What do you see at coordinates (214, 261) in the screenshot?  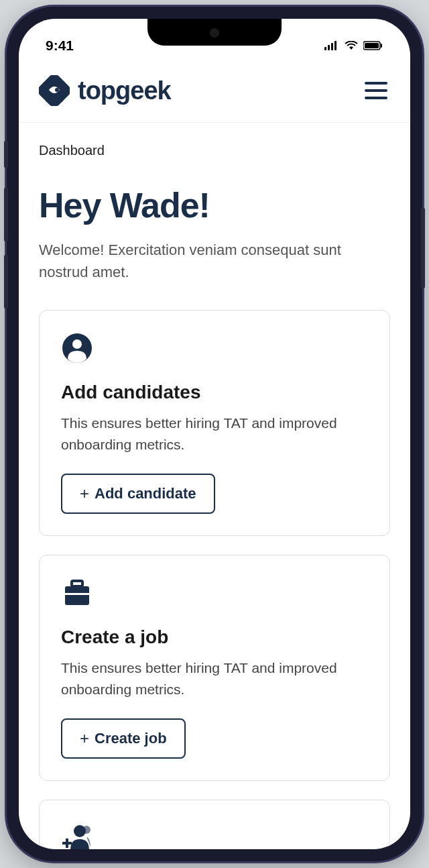 I see `page-subtitle: Welcome! Exercitation veniam consequat s…` at bounding box center [214, 261].